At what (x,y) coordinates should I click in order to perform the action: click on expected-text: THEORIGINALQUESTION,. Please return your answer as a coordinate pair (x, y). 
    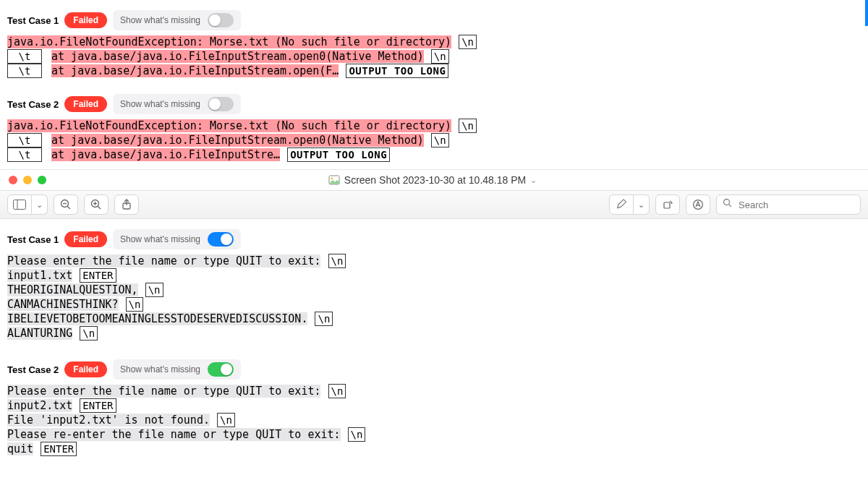
    Looking at the image, I should click on (72, 290).